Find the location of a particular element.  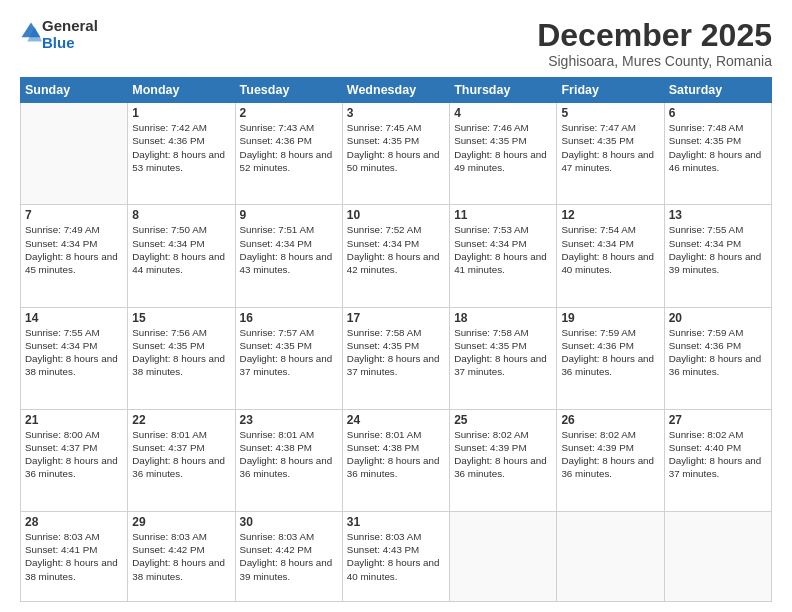

location: Sighisoara, Mures County, Romania is located at coordinates (654, 61).